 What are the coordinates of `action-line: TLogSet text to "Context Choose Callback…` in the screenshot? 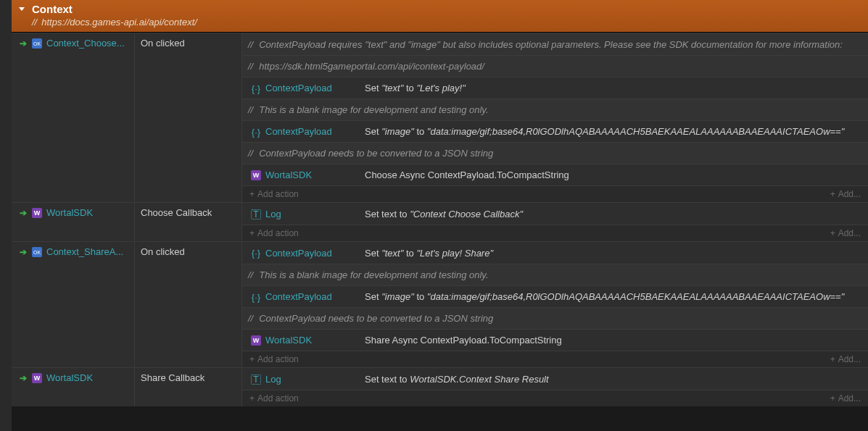 It's located at (555, 214).